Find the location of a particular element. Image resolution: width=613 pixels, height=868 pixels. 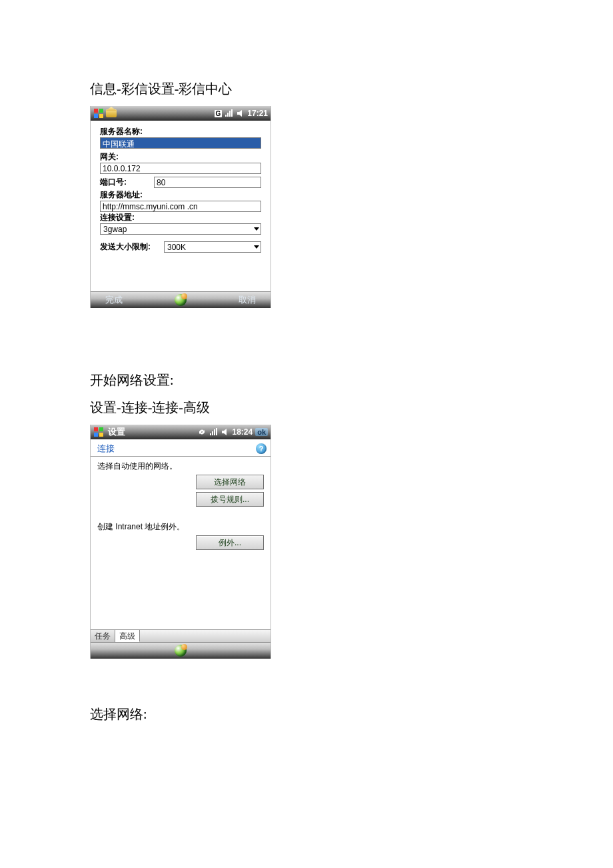

label-server-addr: 服务器地址: is located at coordinates (181, 195).